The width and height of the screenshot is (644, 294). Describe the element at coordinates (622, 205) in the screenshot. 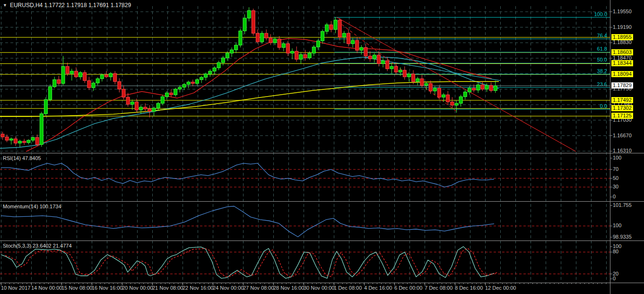

I see `momentum-scale-label: 101.755` at that location.